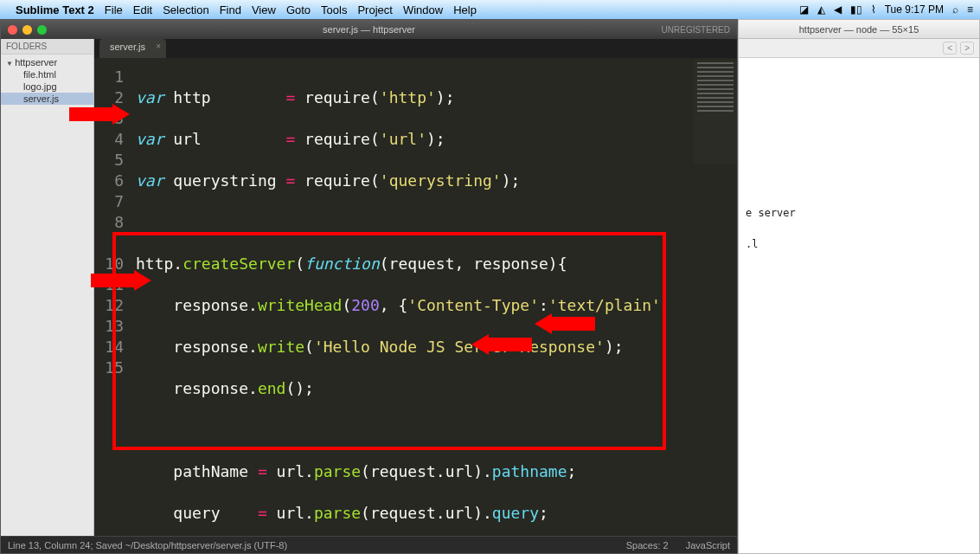  I want to click on code-line: var url = require('url');, so click(436, 139).